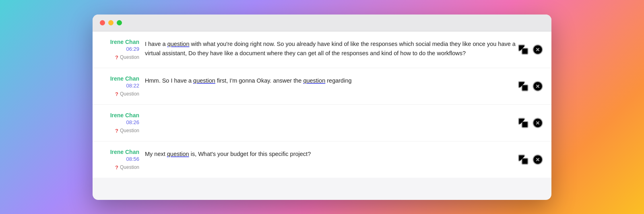 The image size is (644, 214). What do you see at coordinates (322, 86) in the screenshot?
I see `transcript-segment: Irene Chan 08:22 ? Question Hmm. So I ha…` at bounding box center [322, 86].